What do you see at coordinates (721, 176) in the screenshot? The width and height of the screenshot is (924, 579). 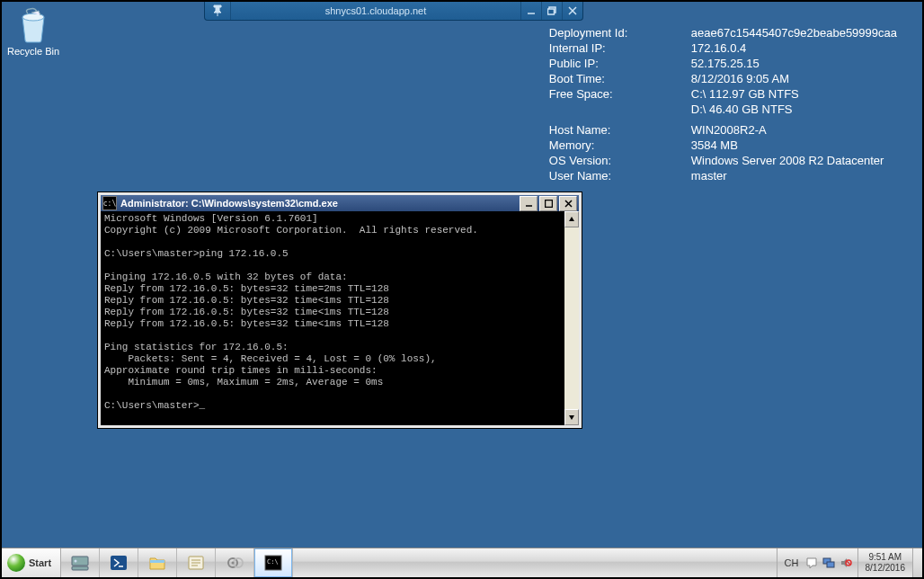 I see `info-row: User Name:master` at bounding box center [721, 176].